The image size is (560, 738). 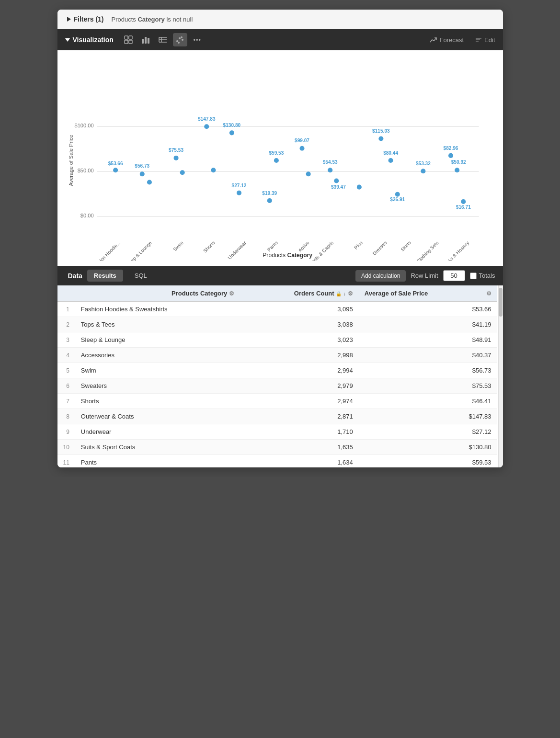 What do you see at coordinates (428, 355) in the screenshot?
I see `row-avg-price: $40.37` at bounding box center [428, 355].